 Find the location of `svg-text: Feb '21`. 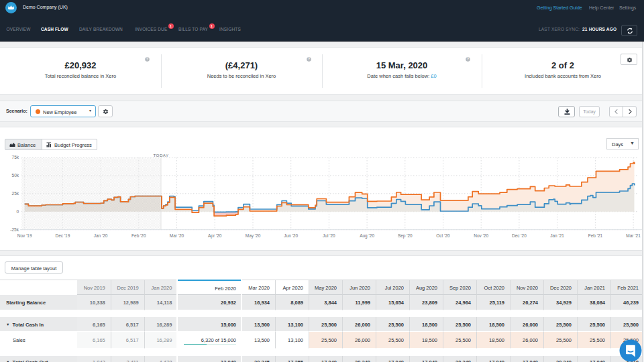

svg-text: Feb '21 is located at coordinates (596, 236).